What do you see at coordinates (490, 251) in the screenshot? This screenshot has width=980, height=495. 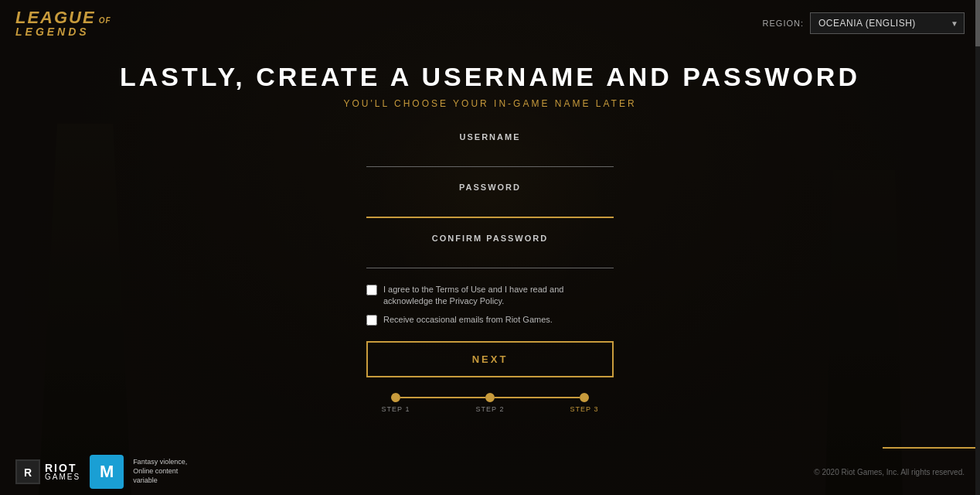 I see `confirm-password-field-group: CONFIRM PASSWORD` at bounding box center [490, 251].